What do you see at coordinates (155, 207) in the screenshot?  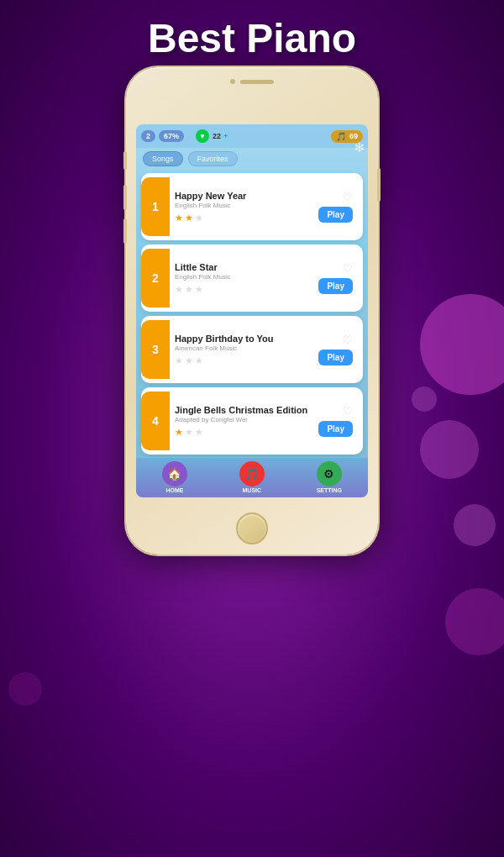 I see `song-number-1: 1` at bounding box center [155, 207].